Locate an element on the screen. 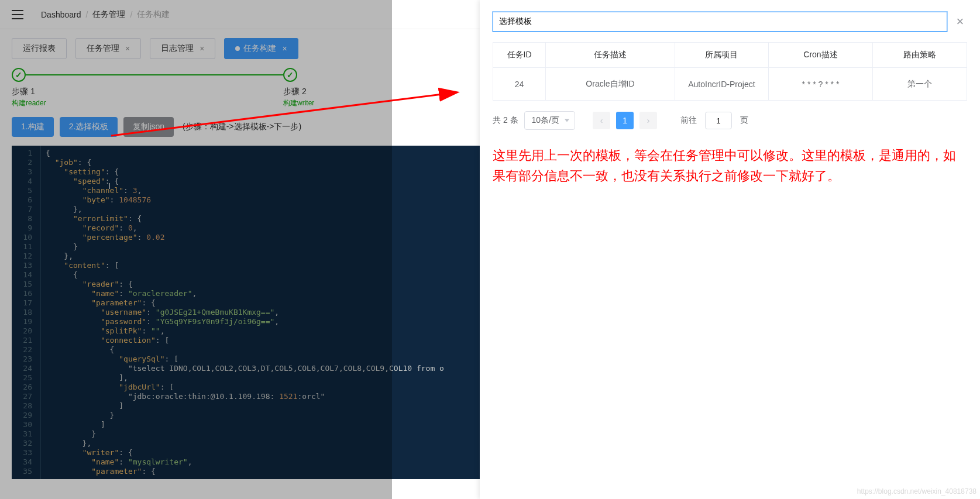 Image resolution: width=980 pixels, height=499 pixels. template-table: 任务ID 任务描述 所属项目 Cron描述 路由策略 24 Oracle自增ID… is located at coordinates (730, 71).